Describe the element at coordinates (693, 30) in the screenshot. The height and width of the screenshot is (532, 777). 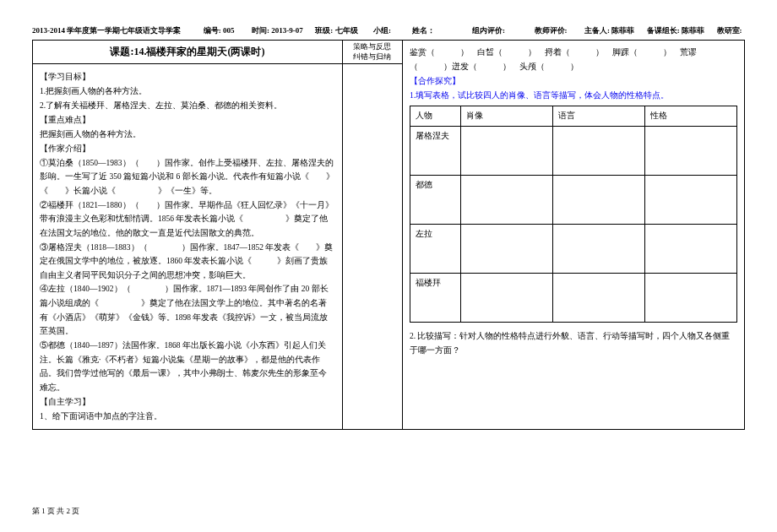
I see `bk: 陈菲菲` at that location.